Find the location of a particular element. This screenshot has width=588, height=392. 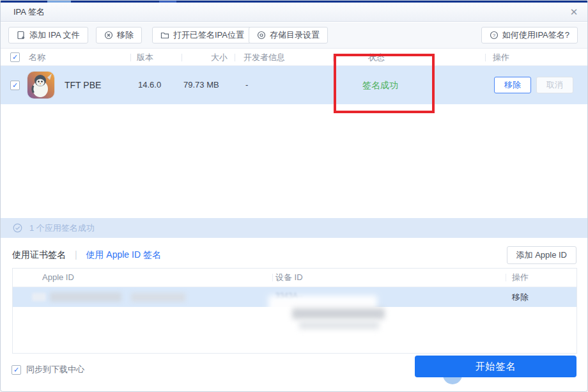

sign-status: 签名成功 is located at coordinates (380, 85).